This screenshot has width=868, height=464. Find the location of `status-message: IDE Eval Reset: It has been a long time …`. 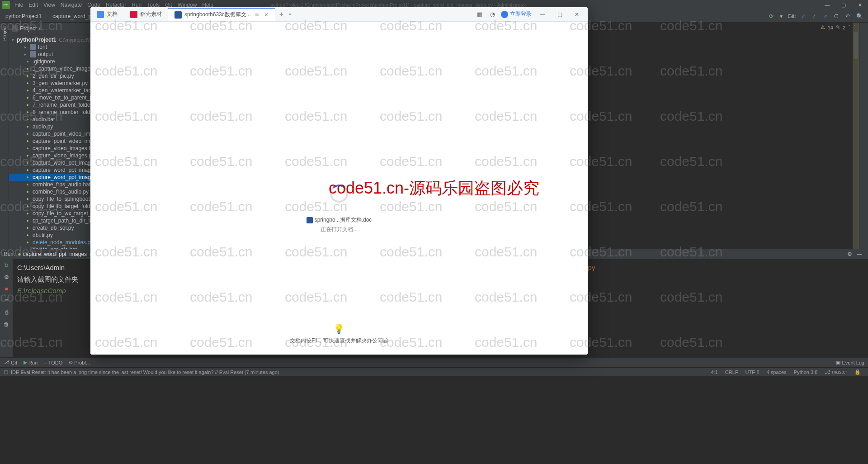

status-message: IDE Eval Reset: It has been a long time … is located at coordinates (359, 372).